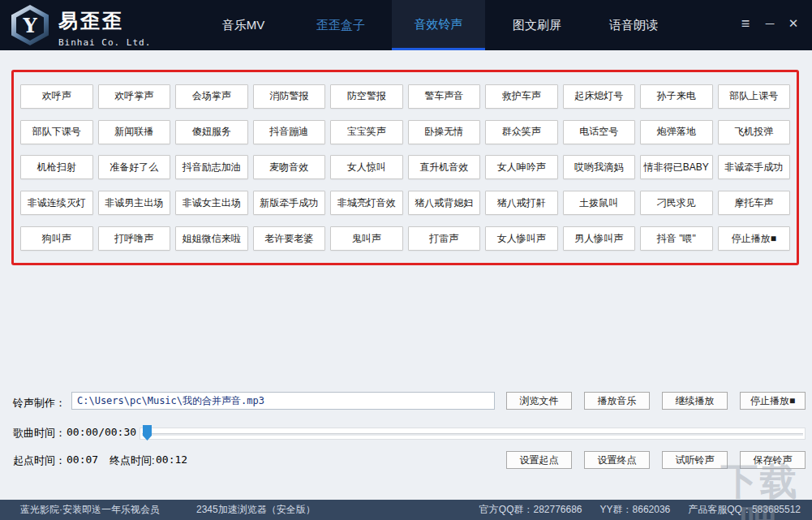 The image size is (812, 520). What do you see at coordinates (172, 459) in the screenshot?
I see `end-time-value: 00:12` at bounding box center [172, 459].